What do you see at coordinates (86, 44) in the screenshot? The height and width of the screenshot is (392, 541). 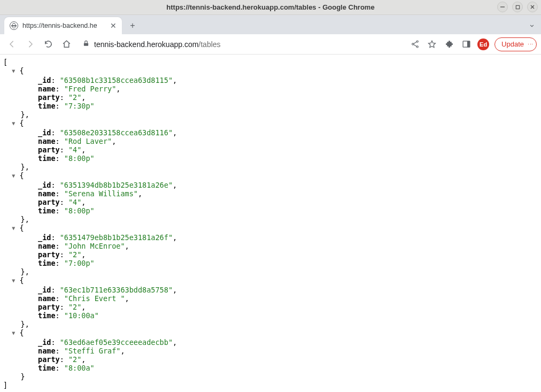 I see `lock-icon` at bounding box center [86, 44].